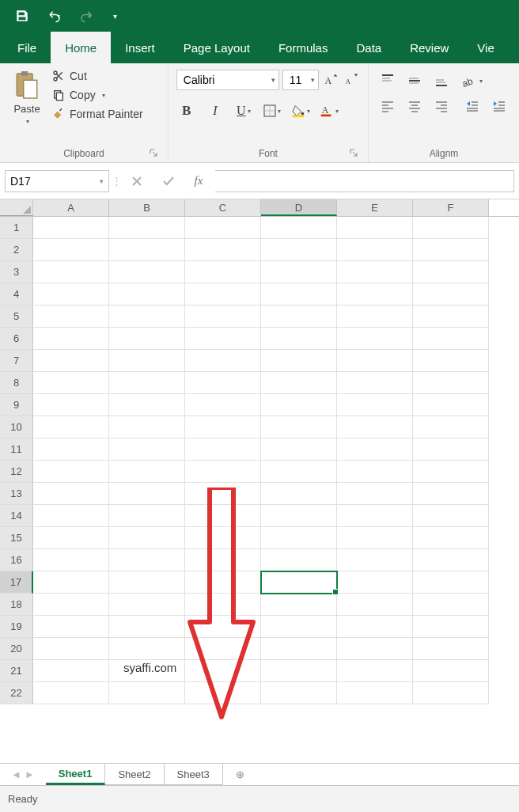  Describe the element at coordinates (415, 81) in the screenshot. I see `align-middle-button` at that location.